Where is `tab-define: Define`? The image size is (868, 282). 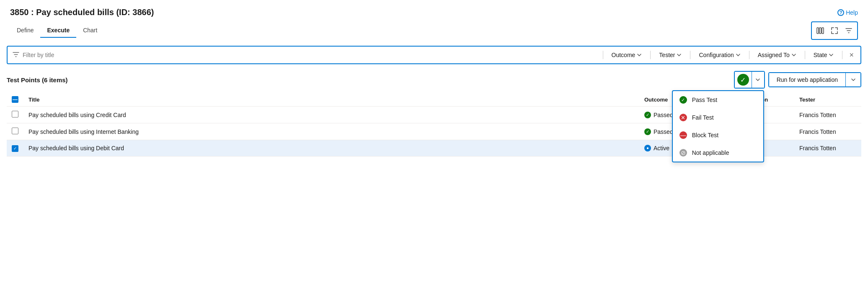 tab-define: Define is located at coordinates (25, 31).